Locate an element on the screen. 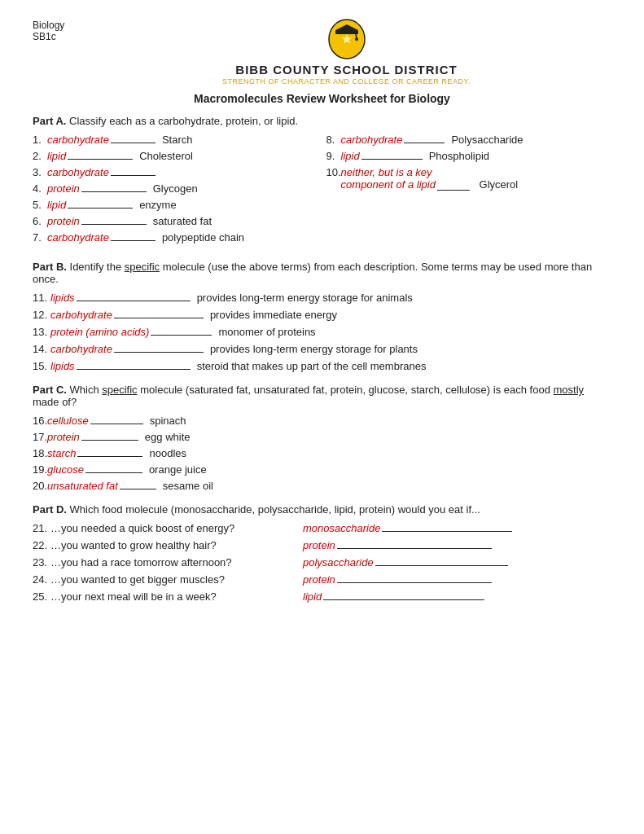 This screenshot has height=834, width=644. logo-area: BIBB COUNTY SCHOOL DISTRICT STRENGTH OF … is located at coordinates (347, 50).